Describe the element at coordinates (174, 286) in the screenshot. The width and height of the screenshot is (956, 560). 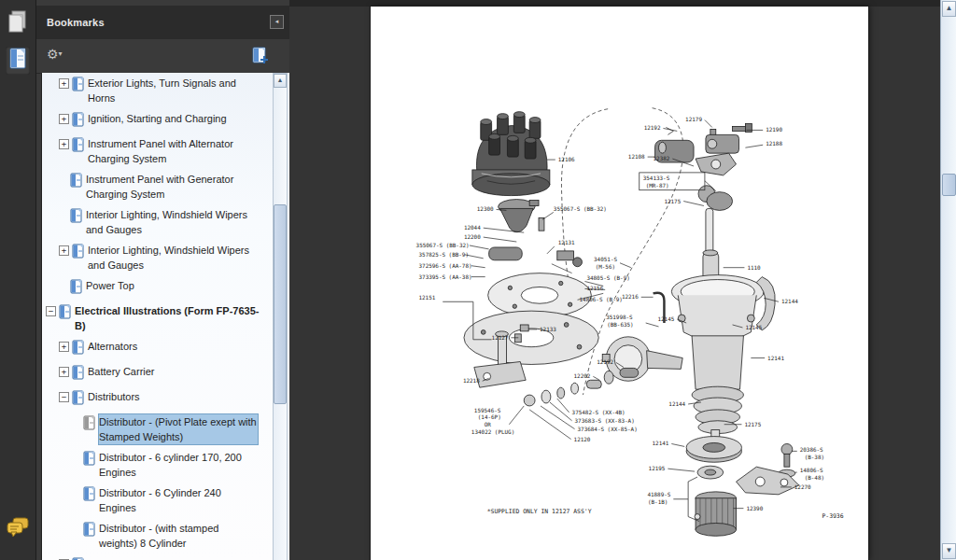
I see `bookmark-label: Power Top` at that location.